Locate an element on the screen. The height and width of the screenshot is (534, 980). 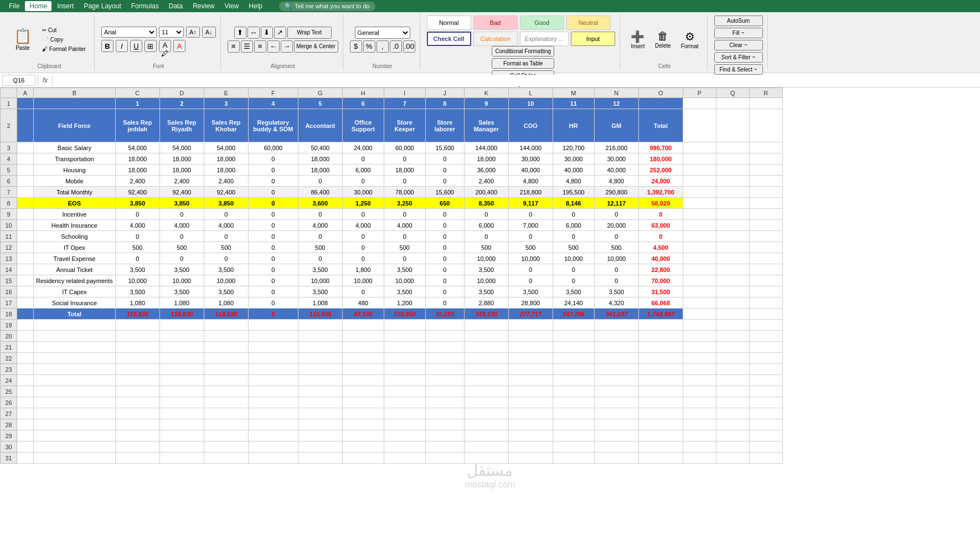
row-13-header: 13 is located at coordinates (9, 259).